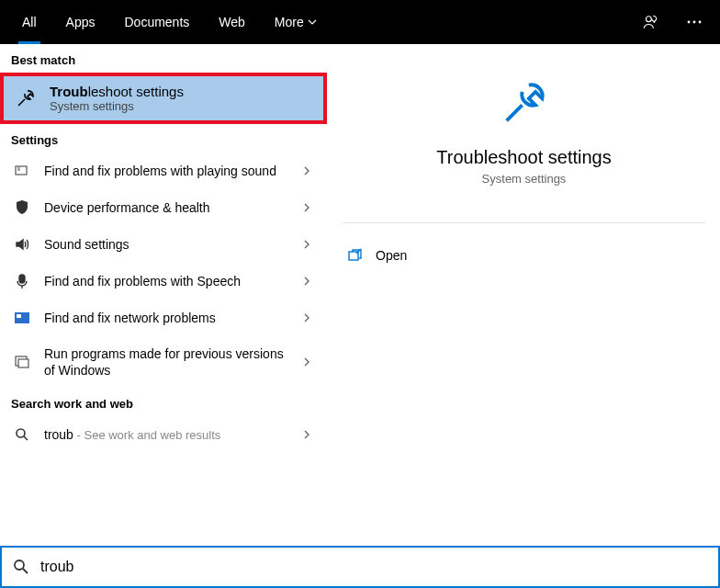  I want to click on compatibility-icon, so click(22, 362).